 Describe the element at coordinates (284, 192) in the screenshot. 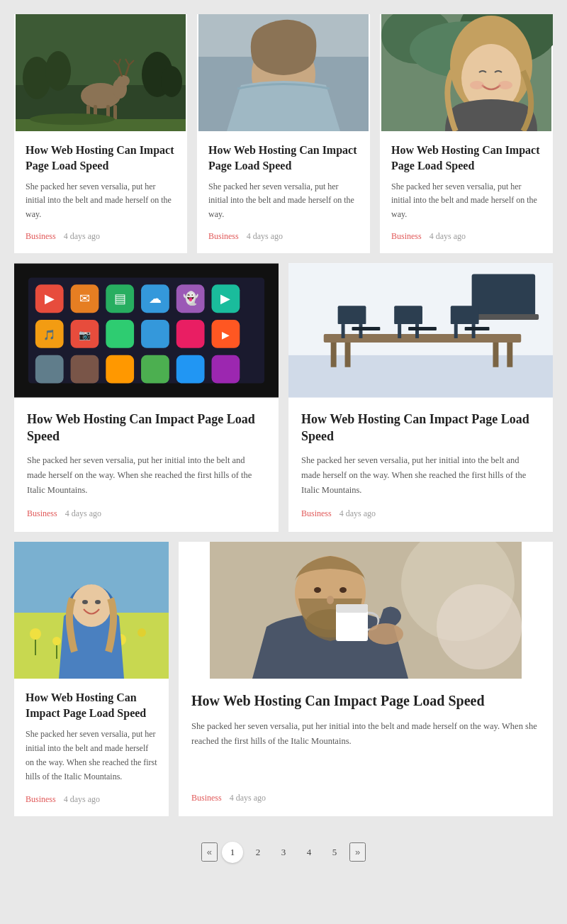

I see `card-1-2-body: How Web Hosting Can Impact Page Load Spe…` at that location.